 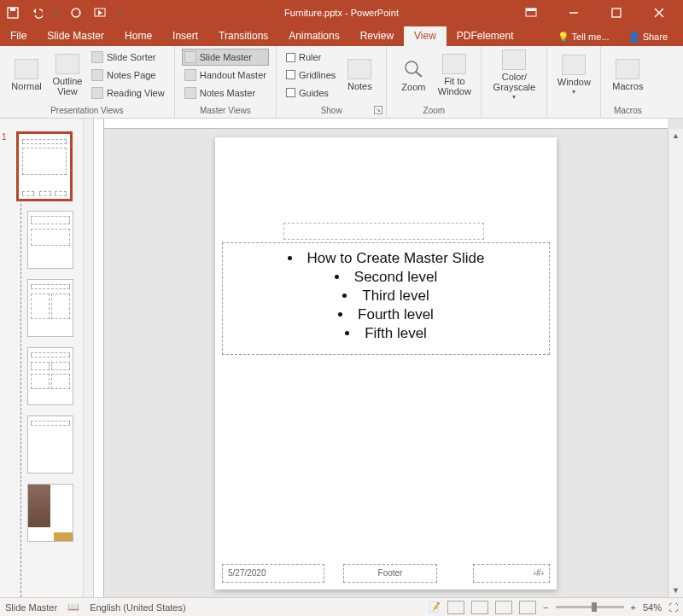 I want to click on normal-view-icon, so click(x=26, y=69).